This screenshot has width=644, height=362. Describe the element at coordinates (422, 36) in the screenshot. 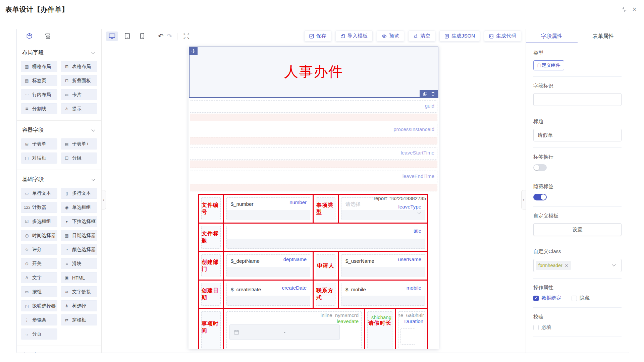

I see `clear-button: 清空` at that location.